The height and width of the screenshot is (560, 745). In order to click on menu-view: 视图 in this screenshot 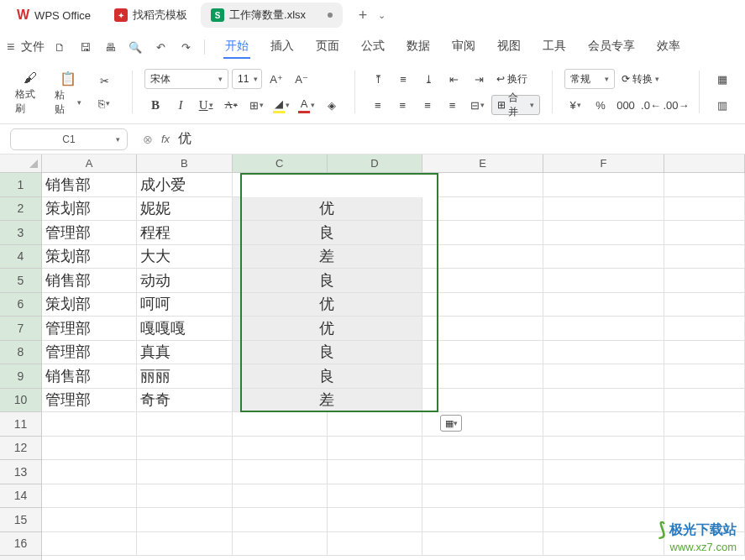, I will do `click(509, 47)`.